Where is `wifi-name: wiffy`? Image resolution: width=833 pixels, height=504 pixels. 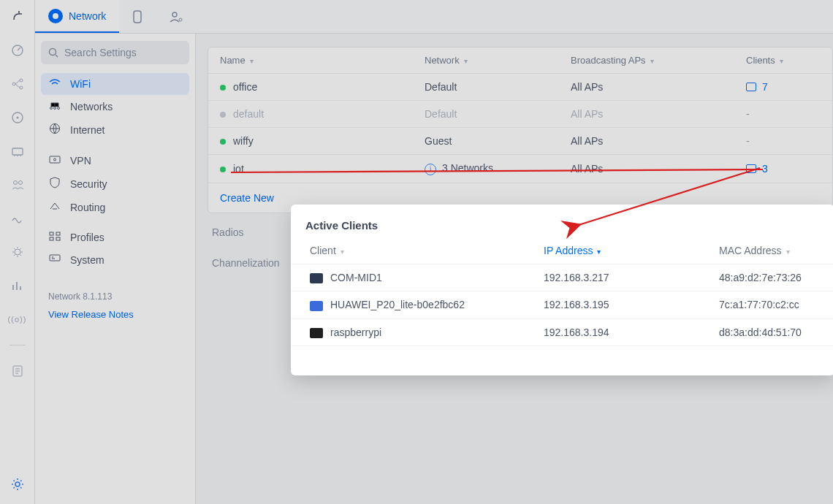
wifi-name: wiffy is located at coordinates (243, 141).